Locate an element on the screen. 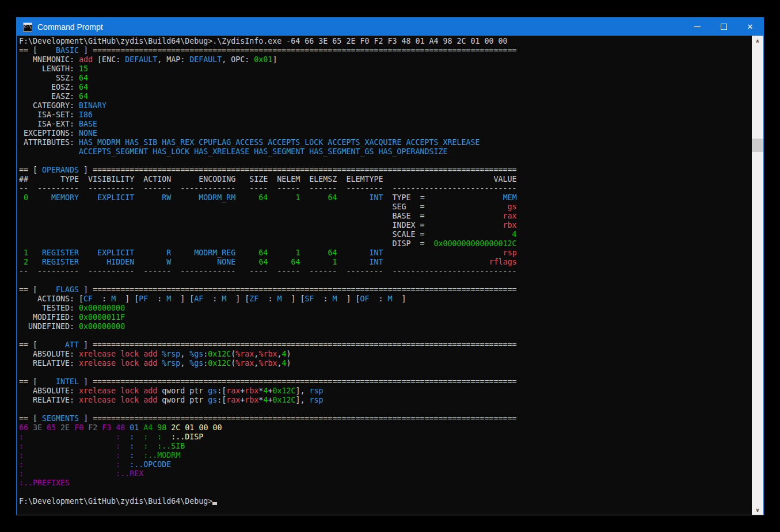 Image resolution: width=780 pixels, height=532 pixels. console-line: BASE = rax is located at coordinates (386, 216).